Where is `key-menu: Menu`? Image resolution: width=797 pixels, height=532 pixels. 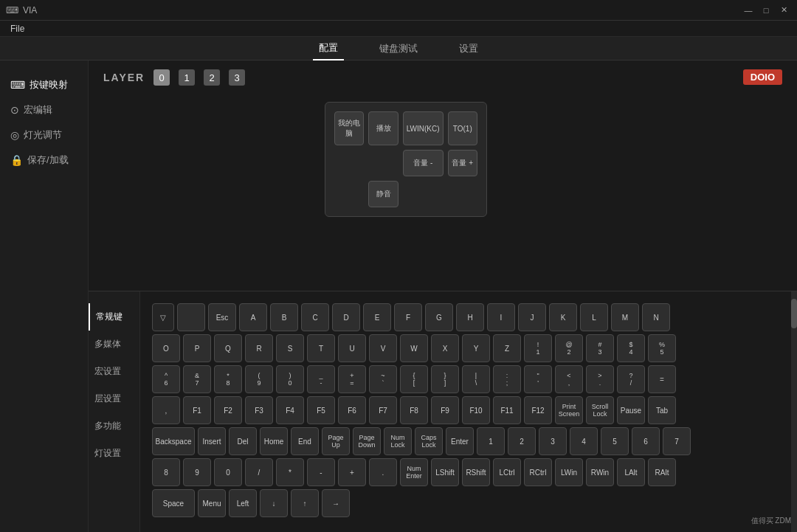 key-menu: Menu is located at coordinates (212, 503).